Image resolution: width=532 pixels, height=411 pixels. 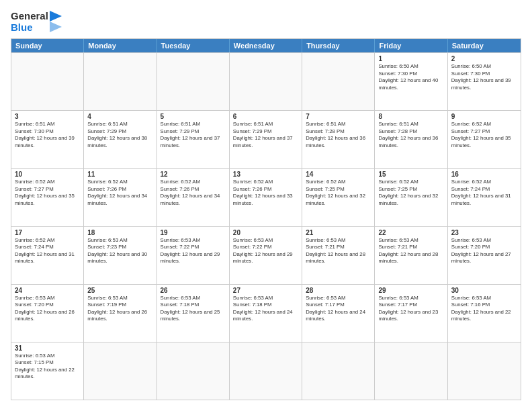 What do you see at coordinates (120, 140) in the screenshot?
I see `calendar-cell: 4Sunrise: 6:51 AM Sunset: 7:29 PM Daylig…` at bounding box center [120, 140].